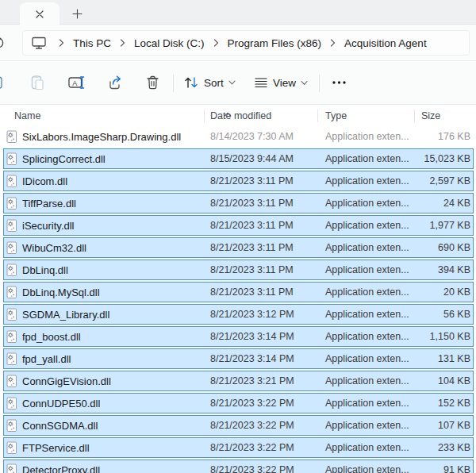 The height and width of the screenshot is (473, 476). I want to click on breadcrumb-item-local-disk: Local Disk (C:), so click(170, 43).